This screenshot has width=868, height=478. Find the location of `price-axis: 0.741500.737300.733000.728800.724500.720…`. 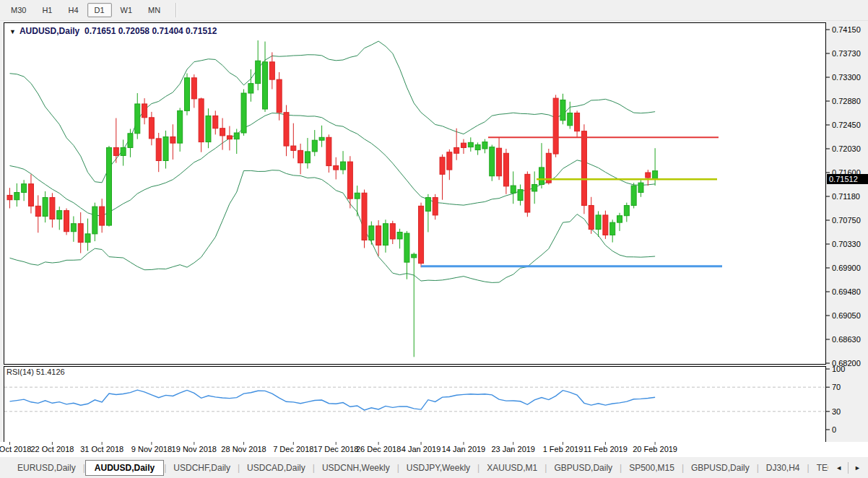

price-axis: 0.741500.737300.733000.728800.724500.720… is located at coordinates (843, 196).